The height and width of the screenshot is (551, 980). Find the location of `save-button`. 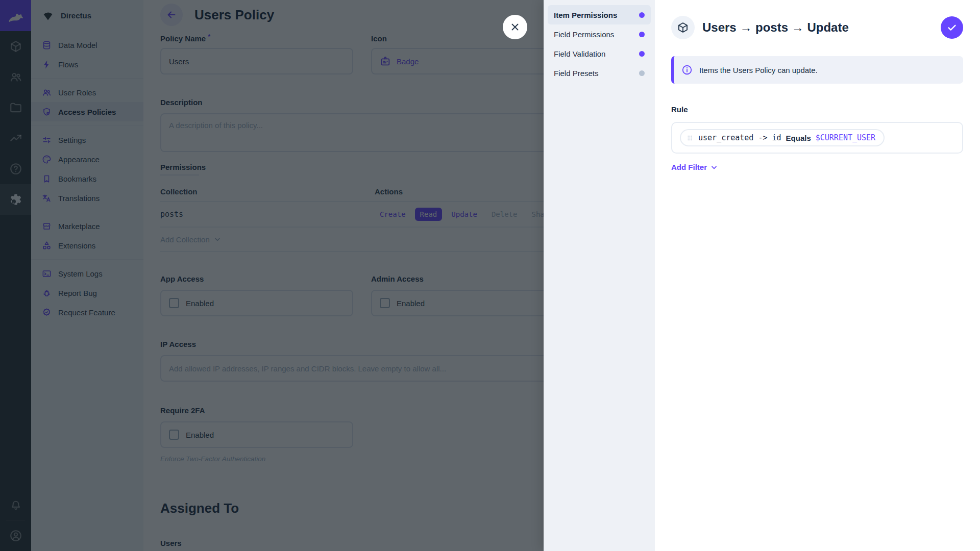

save-button is located at coordinates (952, 28).